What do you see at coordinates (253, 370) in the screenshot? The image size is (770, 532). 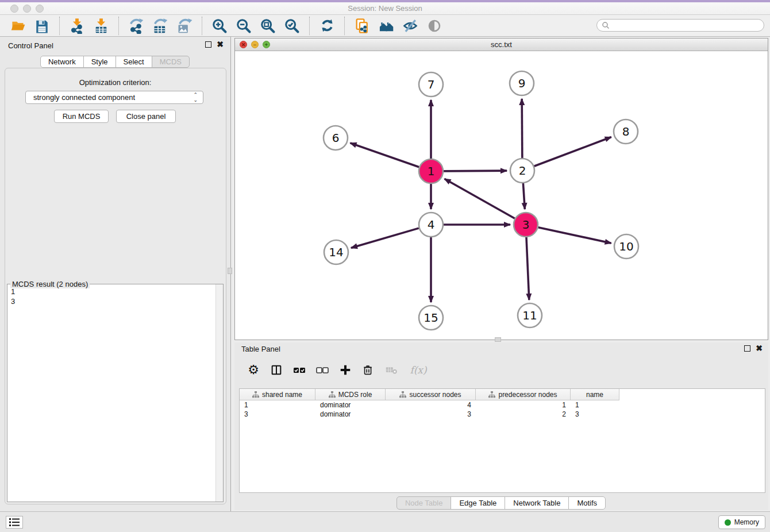 I see `table-settings-icon: ⚙` at bounding box center [253, 370].